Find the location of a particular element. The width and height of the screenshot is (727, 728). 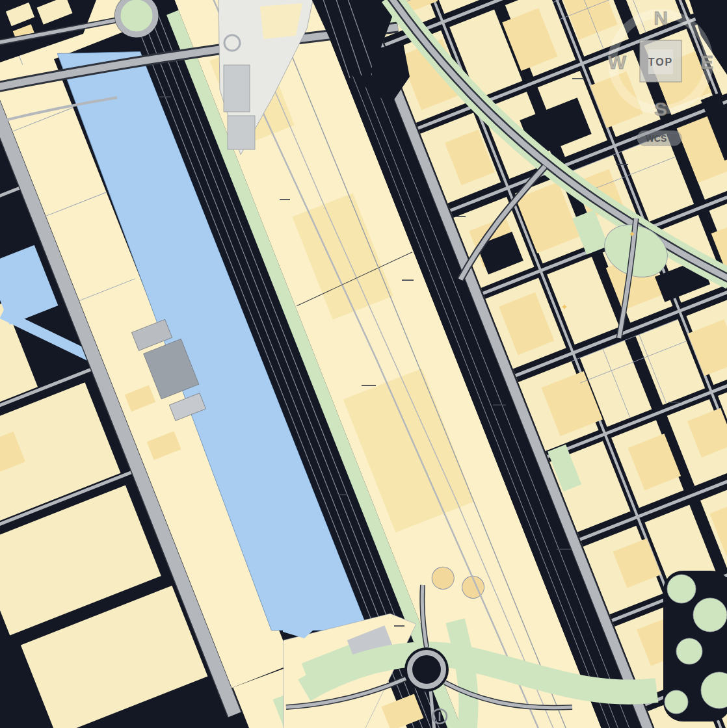

viewcube-north: N is located at coordinates (661, 18).